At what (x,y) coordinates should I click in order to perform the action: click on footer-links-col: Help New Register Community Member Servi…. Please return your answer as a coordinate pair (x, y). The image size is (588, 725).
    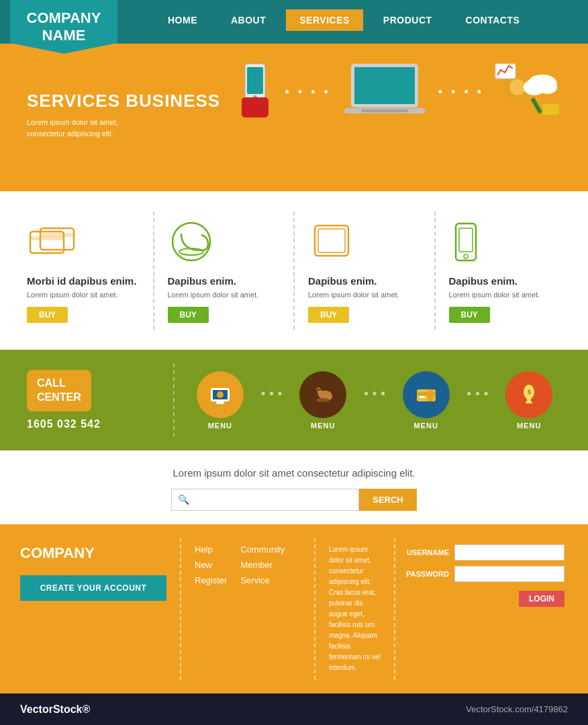
    Looking at the image, I should click on (248, 609).